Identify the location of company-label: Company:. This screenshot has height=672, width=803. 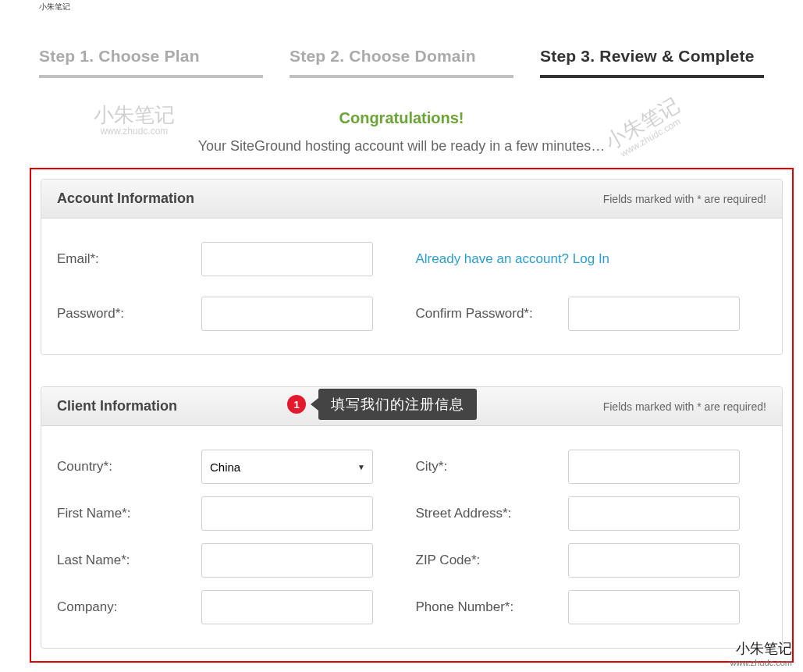
(130, 607).